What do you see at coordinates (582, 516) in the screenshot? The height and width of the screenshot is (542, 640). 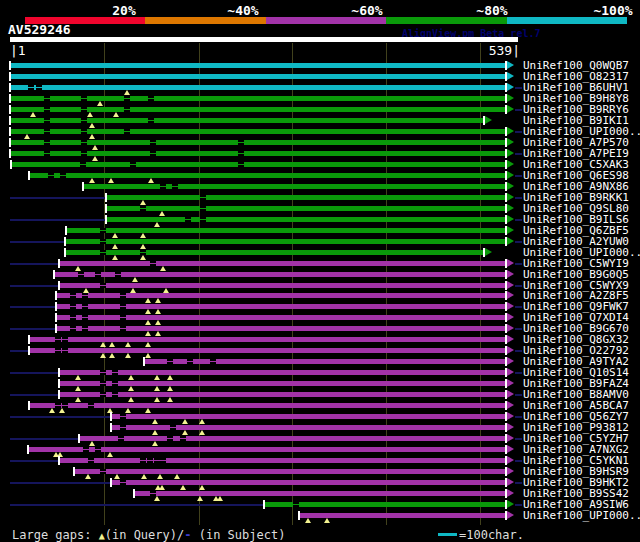 I see `hit-label: UniRef100_UPI000..` at bounding box center [582, 516].